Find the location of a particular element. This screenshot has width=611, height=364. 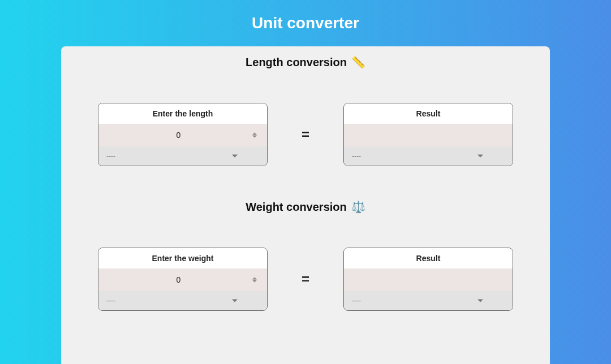

length-result-panel: Result ---- is located at coordinates (428, 135).